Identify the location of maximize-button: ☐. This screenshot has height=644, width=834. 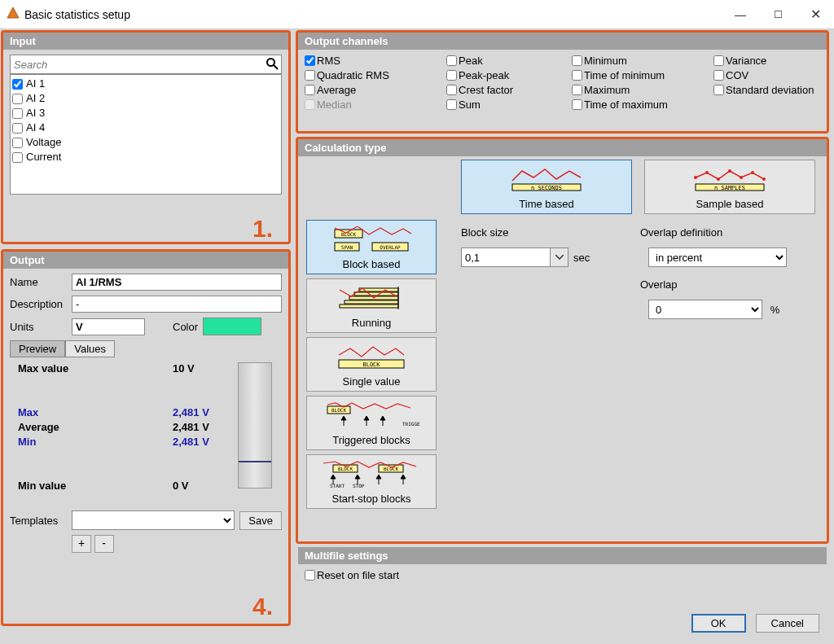
(778, 15).